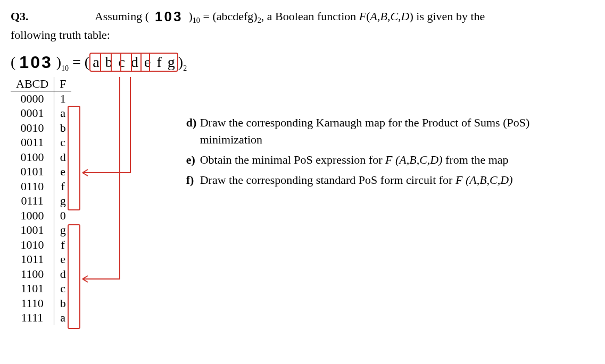  Describe the element at coordinates (368, 16) in the screenshot. I see `open-paren-2: (` at that location.